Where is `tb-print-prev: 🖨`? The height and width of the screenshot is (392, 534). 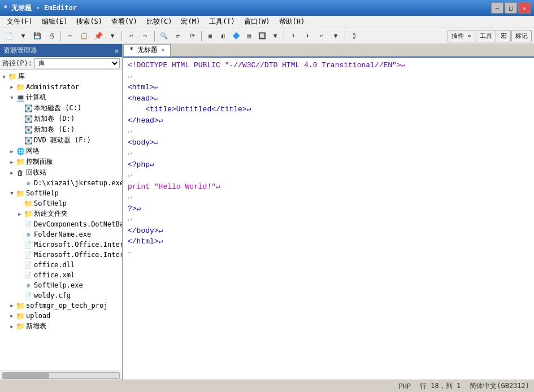 tb-print-prev: 🖨 is located at coordinates (51, 36).